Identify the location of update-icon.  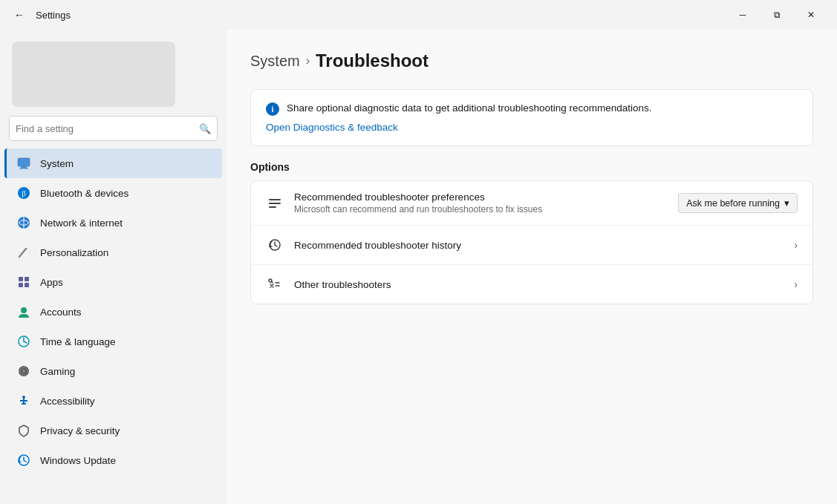
(24, 460).